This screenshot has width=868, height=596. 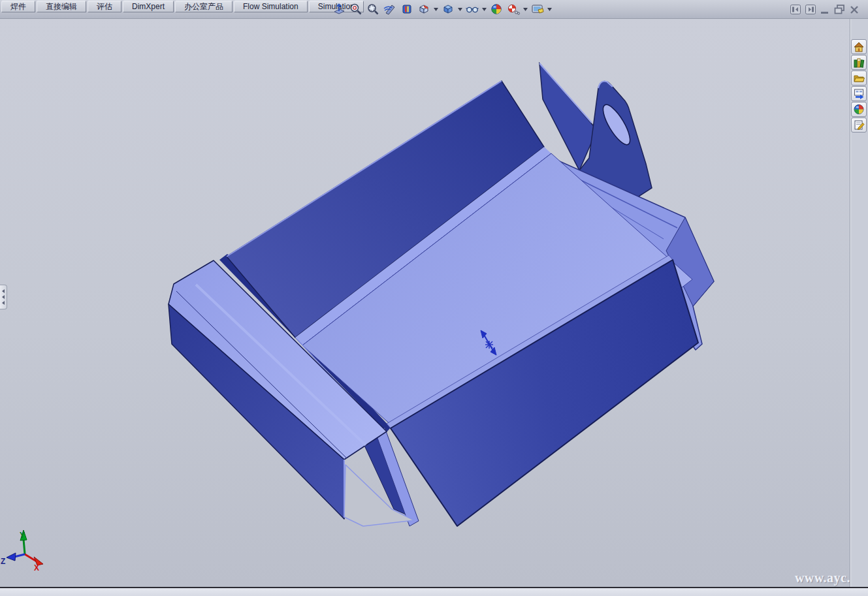 I want to click on file-explorer-folder-icon, so click(x=859, y=78).